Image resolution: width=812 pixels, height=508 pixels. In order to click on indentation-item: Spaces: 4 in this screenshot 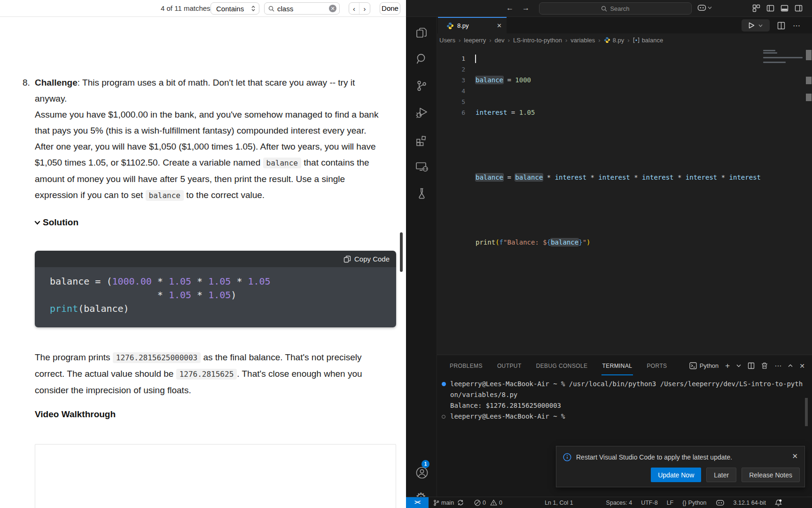, I will do `click(619, 503)`.